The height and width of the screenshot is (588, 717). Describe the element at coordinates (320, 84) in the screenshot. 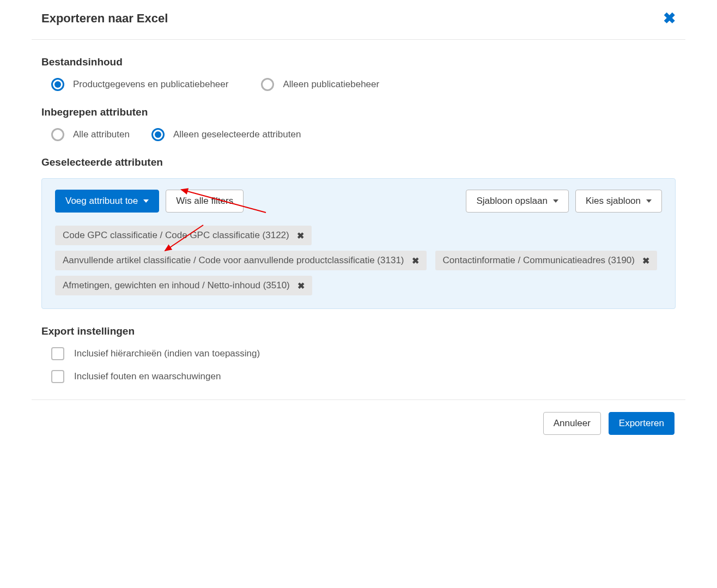

I see `radio-publication-only: Alleen publicatiebeheer` at that location.